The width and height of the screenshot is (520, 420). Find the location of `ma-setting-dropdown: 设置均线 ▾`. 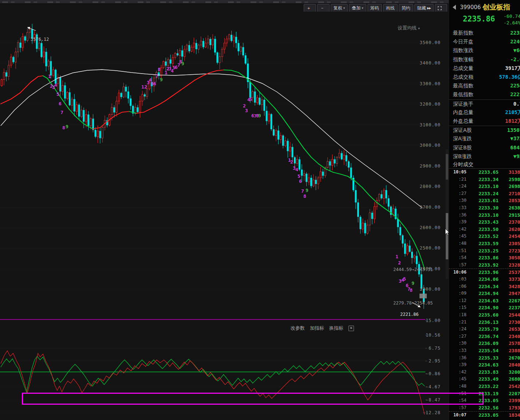

ma-setting-dropdown: 设置均线 ▾ is located at coordinates (409, 28).